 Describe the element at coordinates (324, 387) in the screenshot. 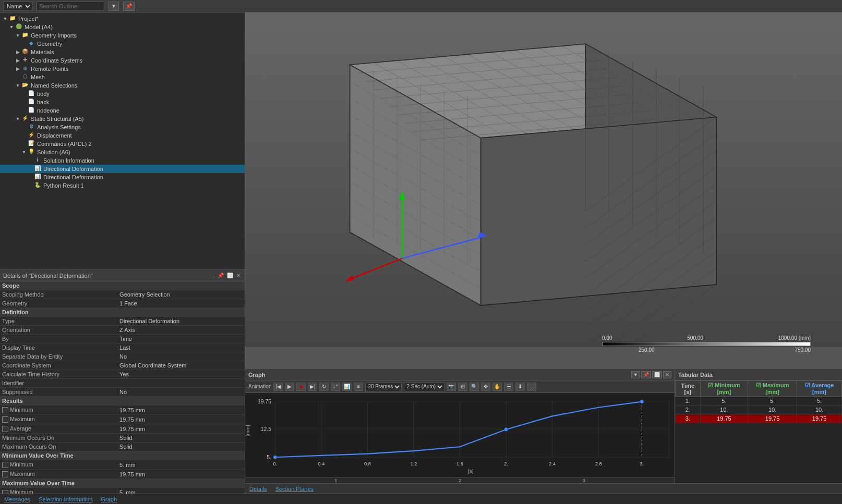

I see `anim-loop-btn: ↻` at that location.